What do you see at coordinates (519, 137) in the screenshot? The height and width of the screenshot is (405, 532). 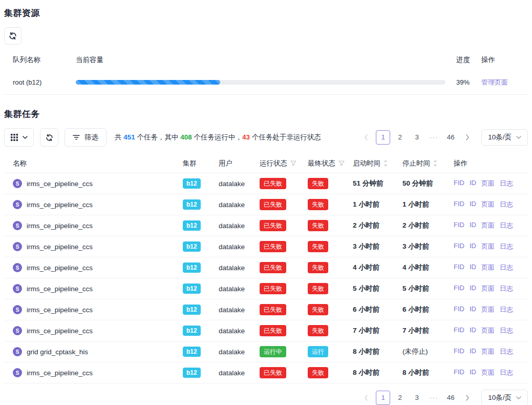 I see `chevron-down-icon` at bounding box center [519, 137].